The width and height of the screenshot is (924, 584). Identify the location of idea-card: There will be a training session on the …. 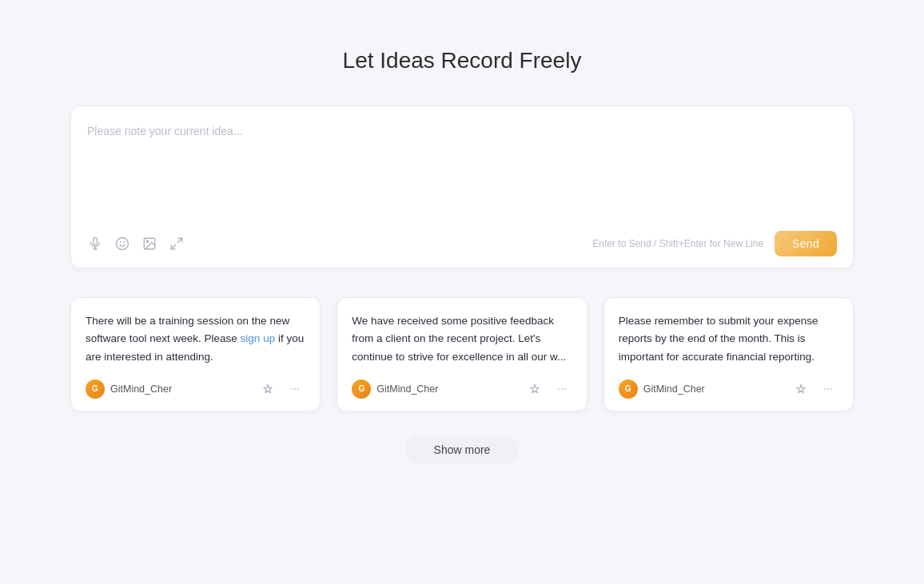
(195, 355).